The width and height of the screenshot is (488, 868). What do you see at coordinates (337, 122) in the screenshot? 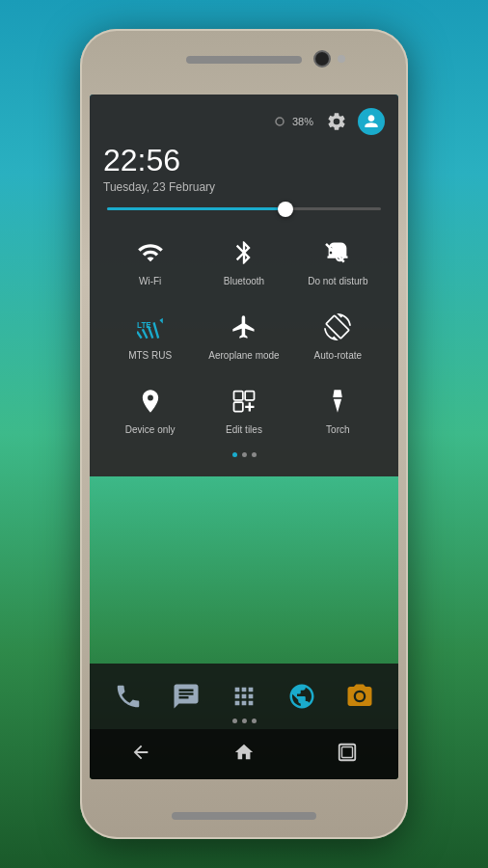
I see `settings-button` at bounding box center [337, 122].